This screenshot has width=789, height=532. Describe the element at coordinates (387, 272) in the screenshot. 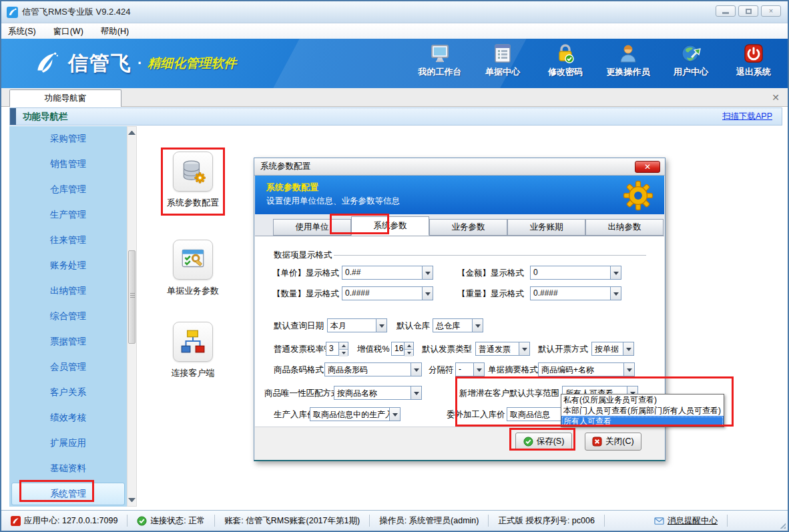

I see `unit-price-format-combo: 0.##` at that location.